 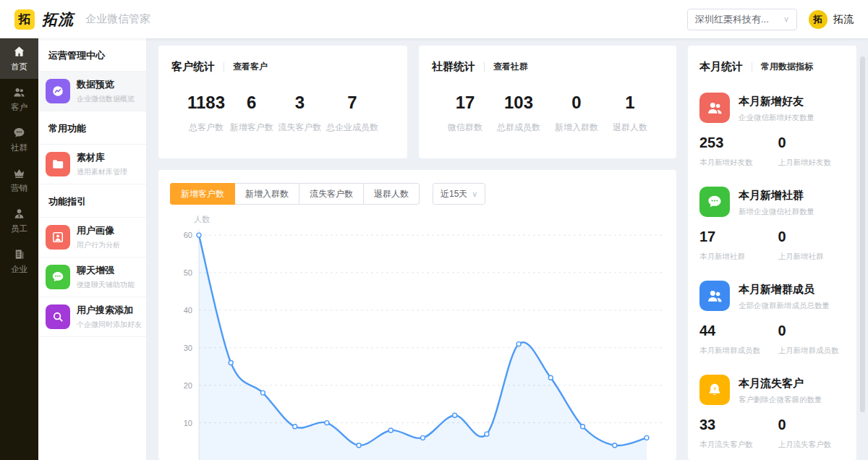 I want to click on new-groups-icon, so click(x=715, y=202).